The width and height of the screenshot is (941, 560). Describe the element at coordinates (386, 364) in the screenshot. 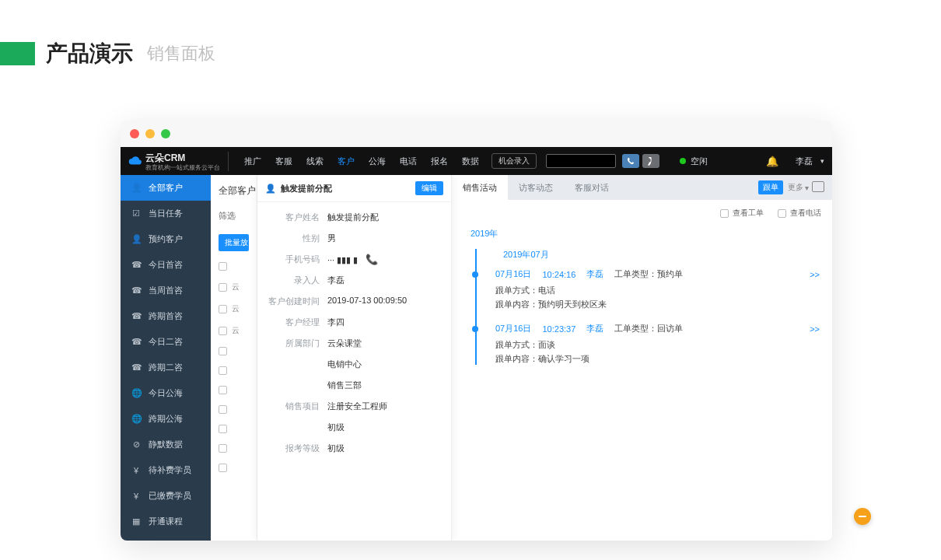

I see `field-dept2: 电销中心` at that location.